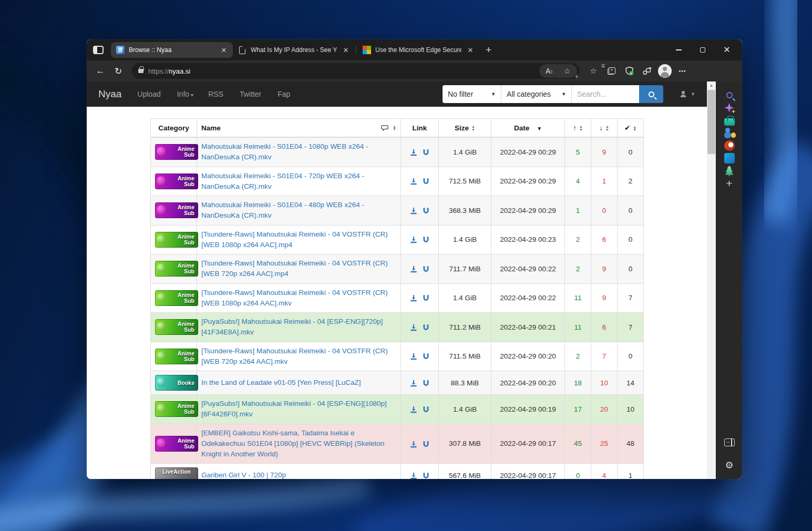  I want to click on torrent-name-link: In the Land of Leadale v01-05 [Yen Press…, so click(281, 383).